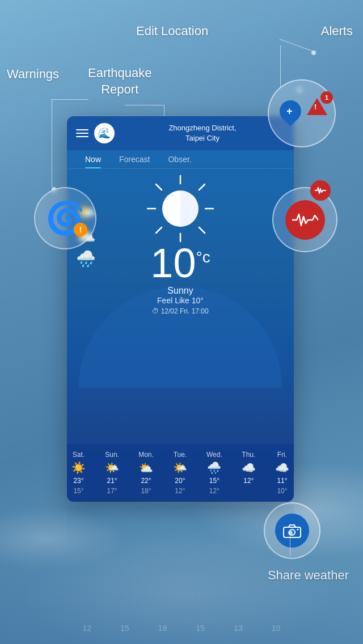  I want to click on app-logo: 🌊, so click(104, 133).